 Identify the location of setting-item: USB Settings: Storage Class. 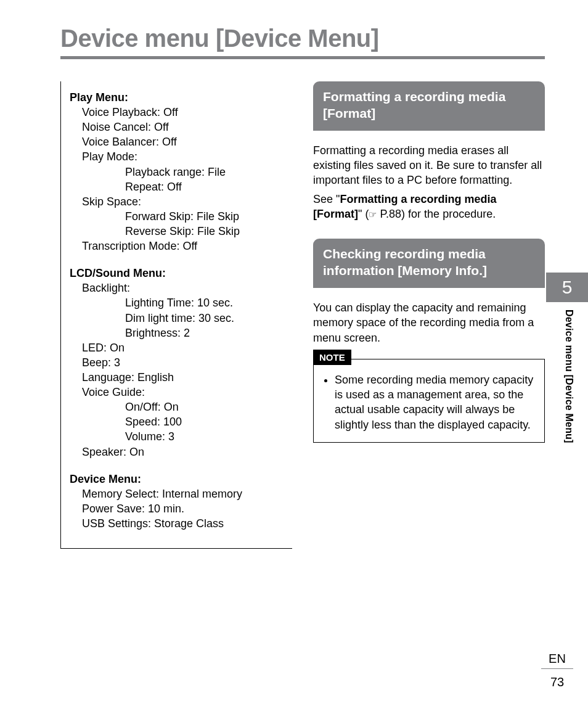
(180, 523).